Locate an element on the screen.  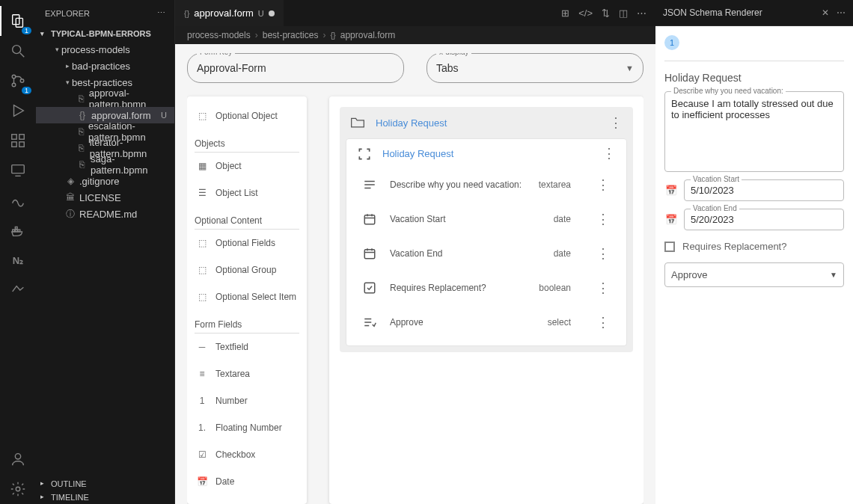
file-license: 🏛LICENSE is located at coordinates (105, 197).